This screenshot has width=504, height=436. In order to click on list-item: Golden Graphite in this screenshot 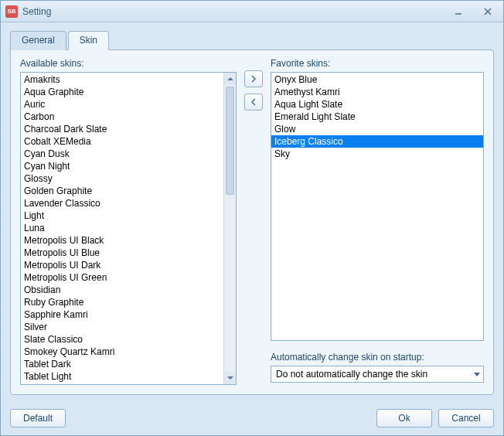, I will do `click(122, 191)`.